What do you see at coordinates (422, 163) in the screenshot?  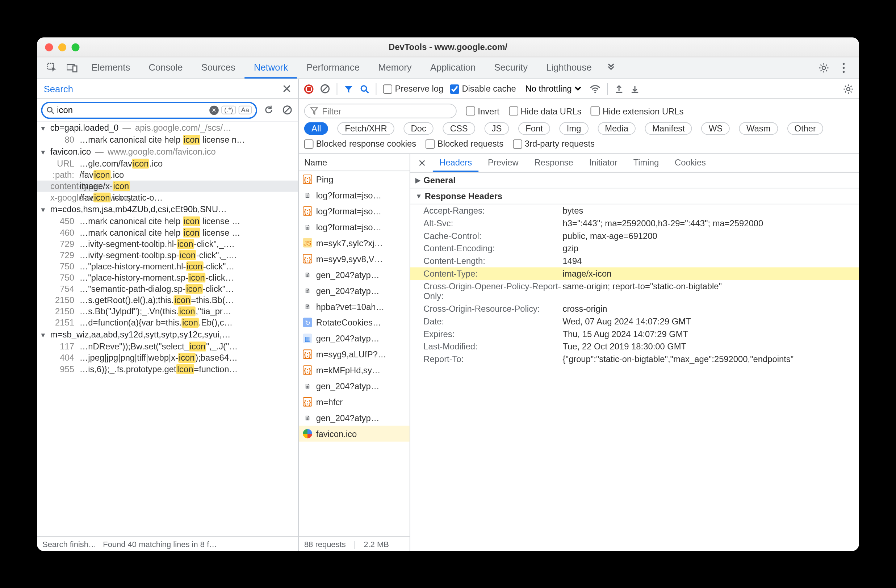 I see `close-detail-icon: ✕` at bounding box center [422, 163].